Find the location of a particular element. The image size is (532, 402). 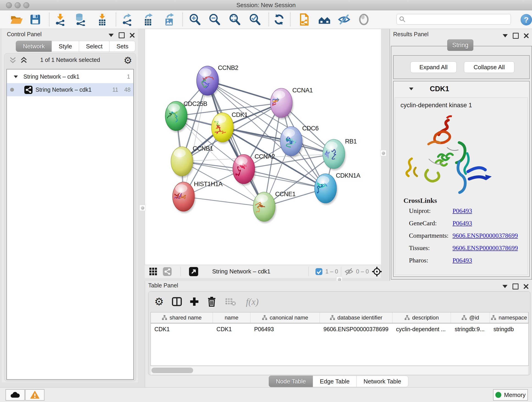

node-RB1 is located at coordinates (334, 155).